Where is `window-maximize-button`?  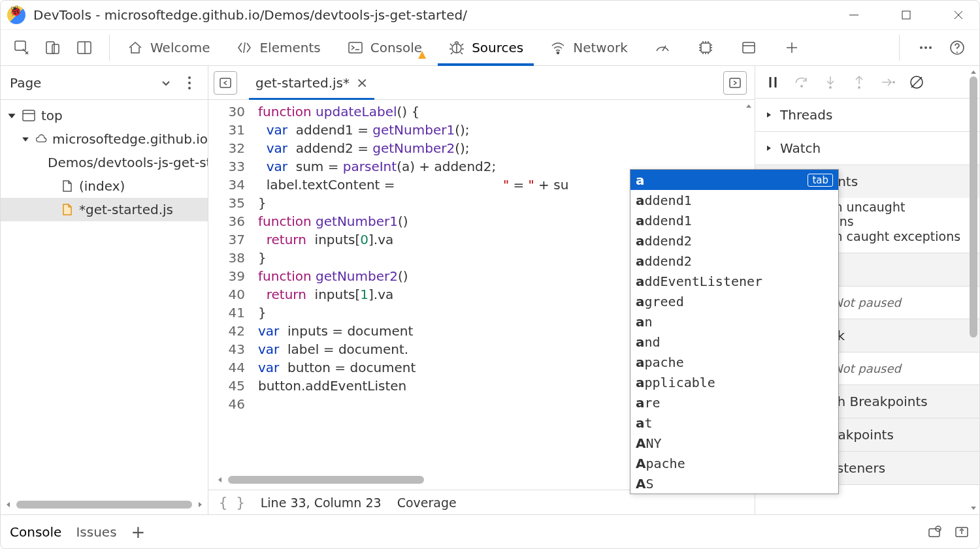 window-maximize-button is located at coordinates (906, 15).